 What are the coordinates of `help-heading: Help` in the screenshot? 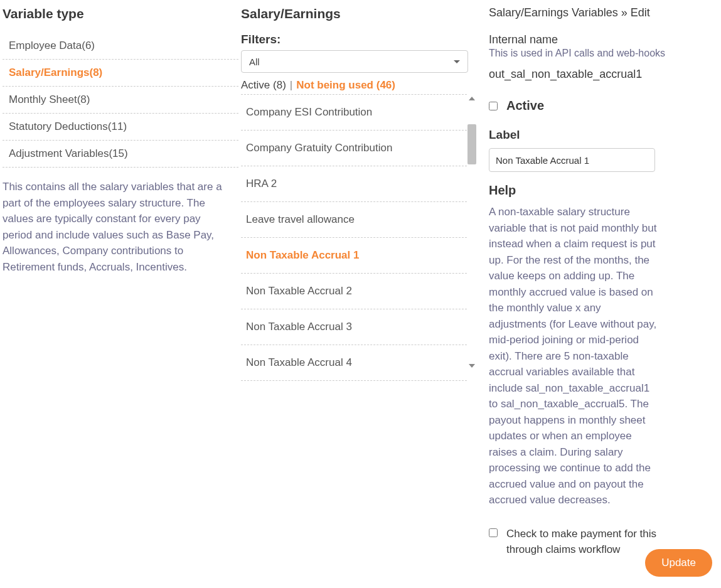 It's located at (601, 191).